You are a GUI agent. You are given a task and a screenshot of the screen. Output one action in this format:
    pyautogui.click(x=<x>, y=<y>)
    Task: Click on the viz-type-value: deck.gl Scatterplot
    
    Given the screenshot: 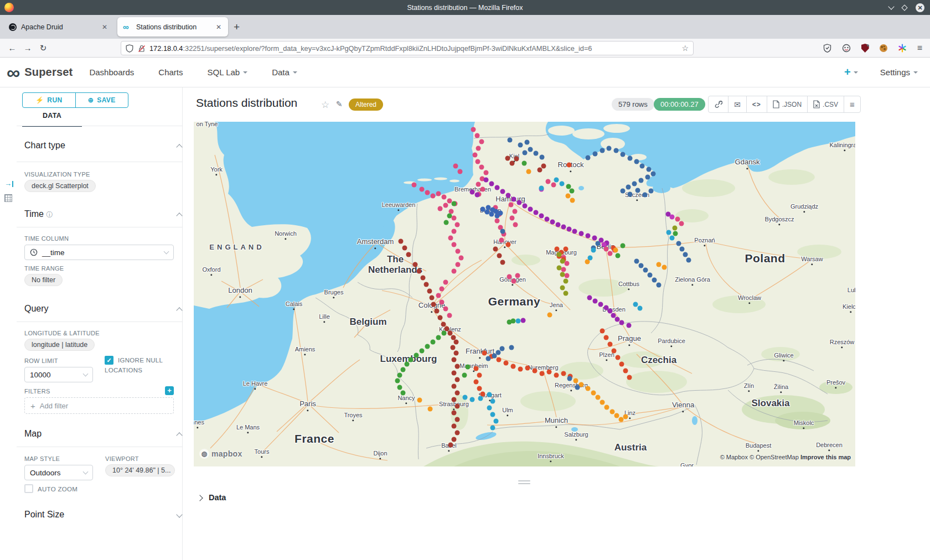 What is the action you would take?
    pyautogui.click(x=60, y=186)
    